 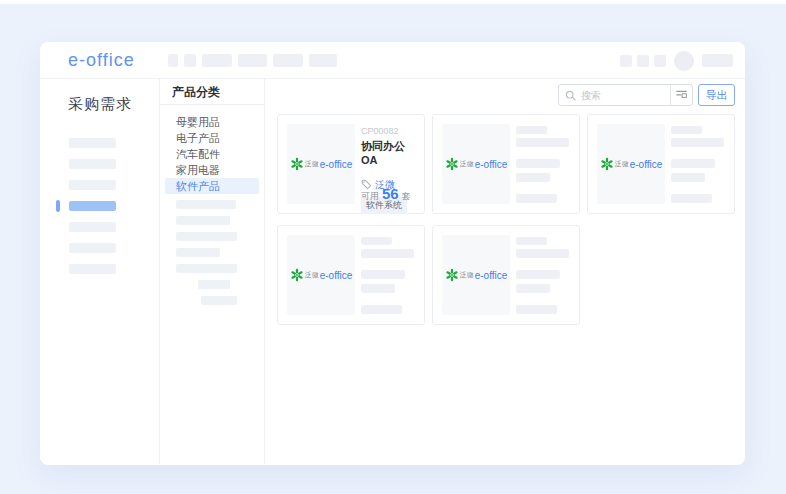 What do you see at coordinates (212, 92) in the screenshot?
I see `category-panel-title: 产品分类` at bounding box center [212, 92].